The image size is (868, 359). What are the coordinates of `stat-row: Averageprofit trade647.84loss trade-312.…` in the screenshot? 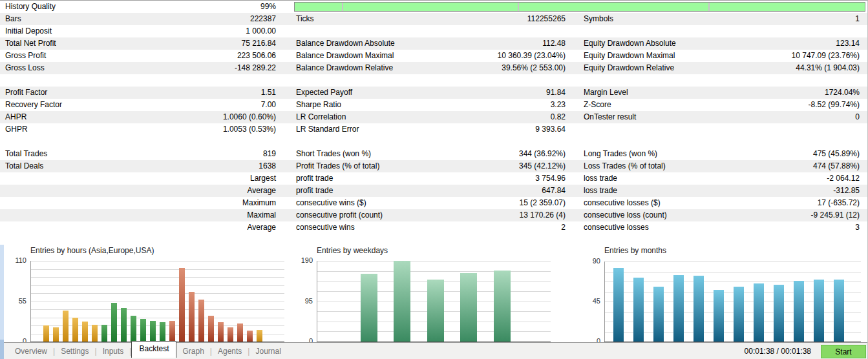 It's located at (434, 191).